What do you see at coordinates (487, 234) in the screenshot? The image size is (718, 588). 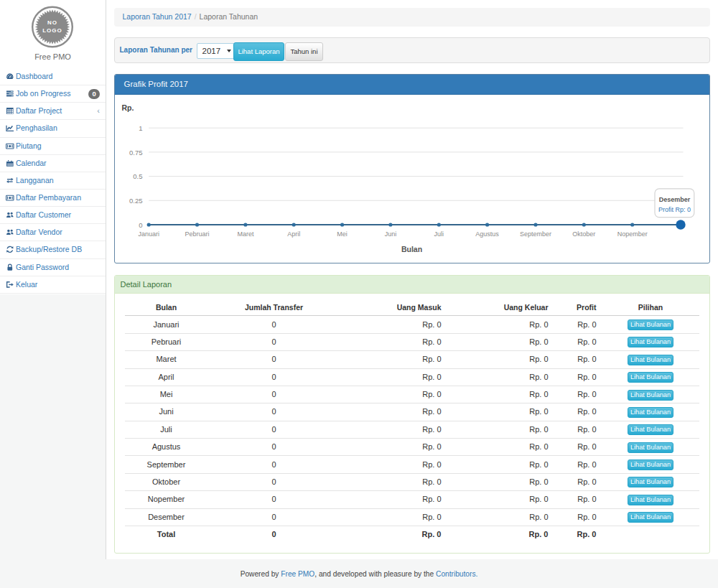 I see `svg-text: Agustus` at bounding box center [487, 234].